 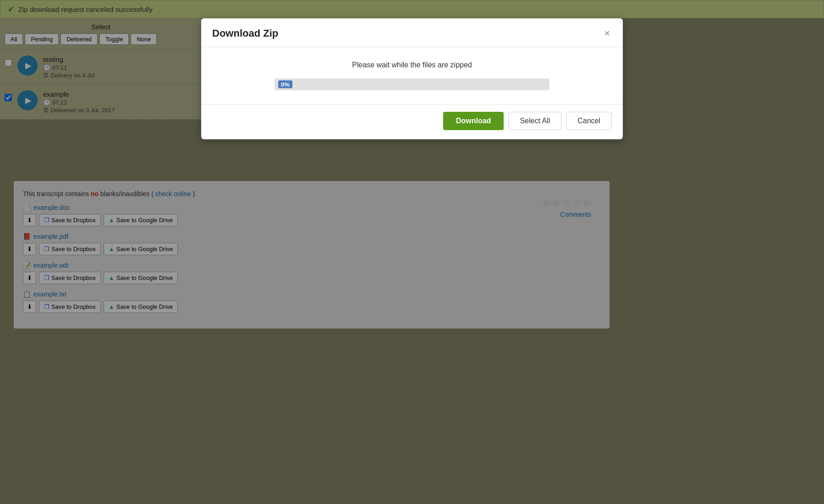 What do you see at coordinates (412, 122) in the screenshot?
I see `modal-footer: Download Select All Cancel` at bounding box center [412, 122].